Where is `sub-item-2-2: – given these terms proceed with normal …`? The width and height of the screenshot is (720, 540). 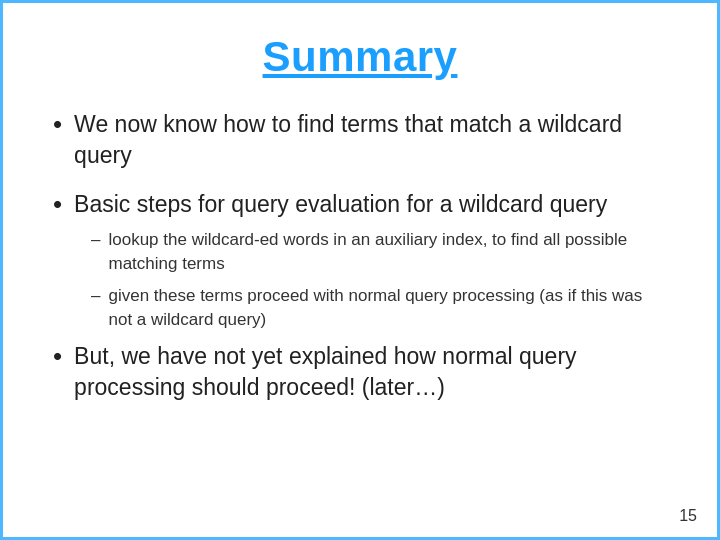
sub-item-2-2: – given these terms proceed with normal … is located at coordinates (379, 308).